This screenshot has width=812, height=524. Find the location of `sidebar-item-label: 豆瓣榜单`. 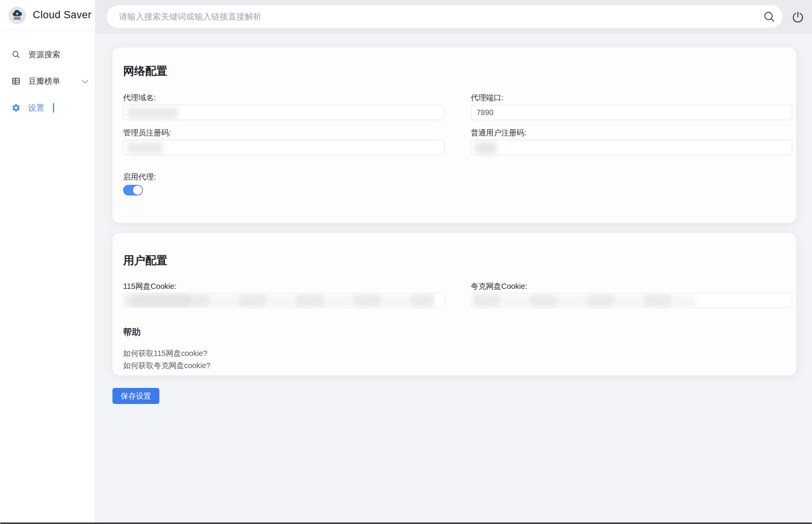

sidebar-item-label: 豆瓣榜单 is located at coordinates (44, 81).